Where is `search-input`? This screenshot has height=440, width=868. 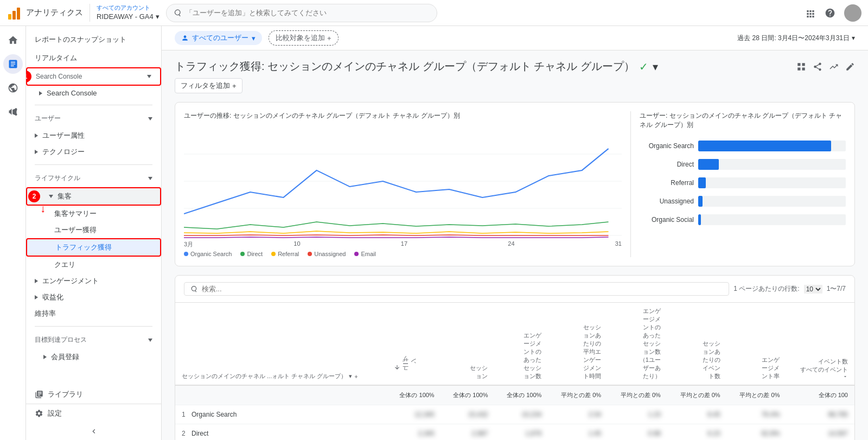
search-input is located at coordinates (308, 13).